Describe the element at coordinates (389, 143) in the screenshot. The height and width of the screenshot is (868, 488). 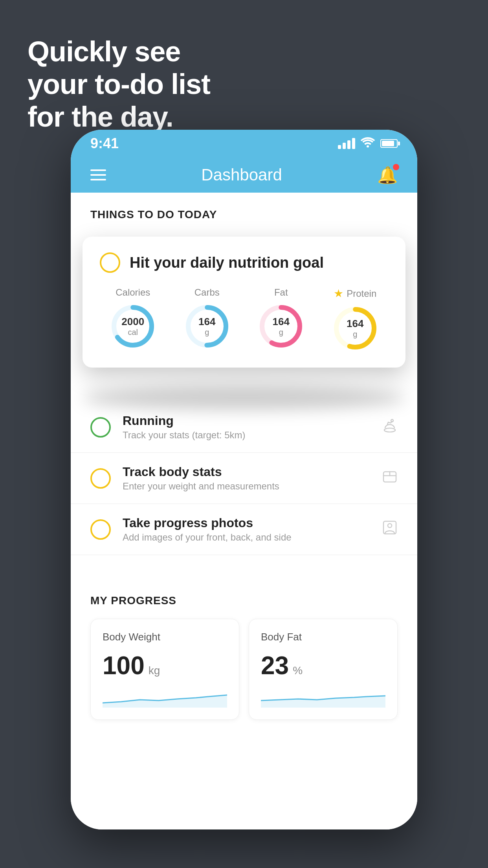
I see `battery-icon` at that location.